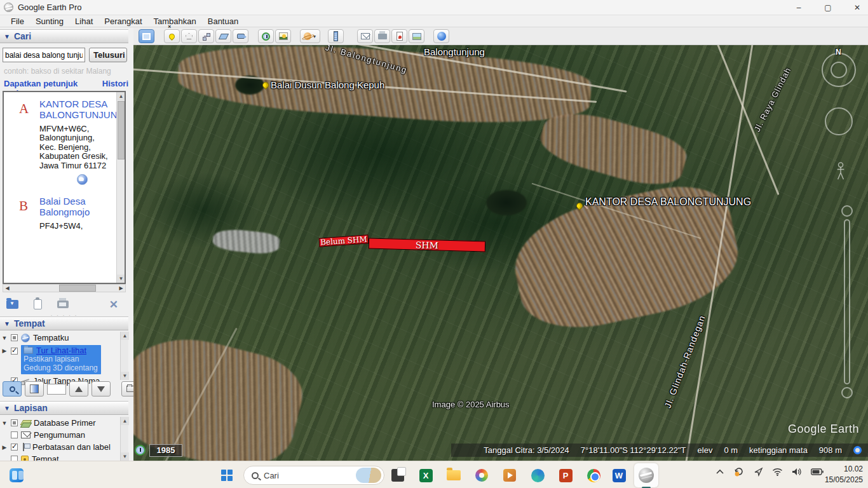 The image size is (868, 488). What do you see at coordinates (127, 389) in the screenshot?
I see `new-folder-button` at bounding box center [127, 389].